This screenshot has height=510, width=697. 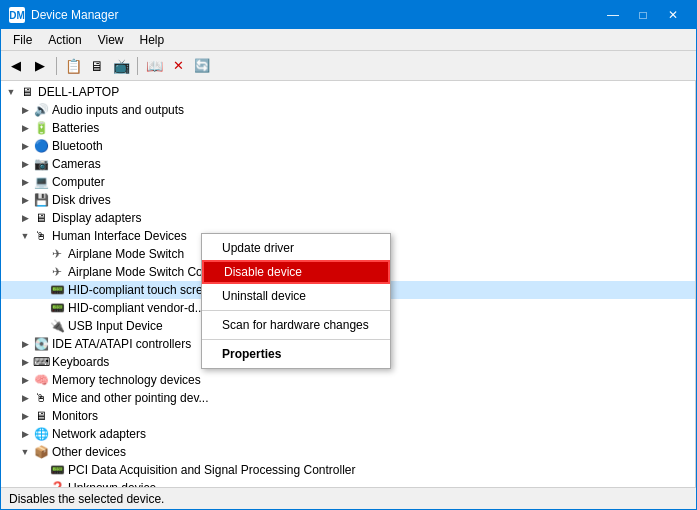 What do you see at coordinates (82, 200) in the screenshot?
I see `item-label: Disk drives` at bounding box center [82, 200].